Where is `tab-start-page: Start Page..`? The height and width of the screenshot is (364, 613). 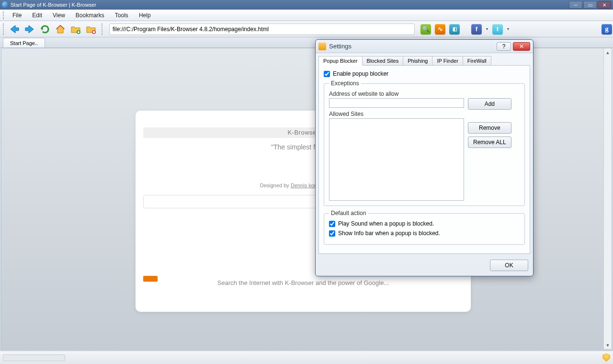
tab-start-page: Start Page.. is located at coordinates (24, 43).